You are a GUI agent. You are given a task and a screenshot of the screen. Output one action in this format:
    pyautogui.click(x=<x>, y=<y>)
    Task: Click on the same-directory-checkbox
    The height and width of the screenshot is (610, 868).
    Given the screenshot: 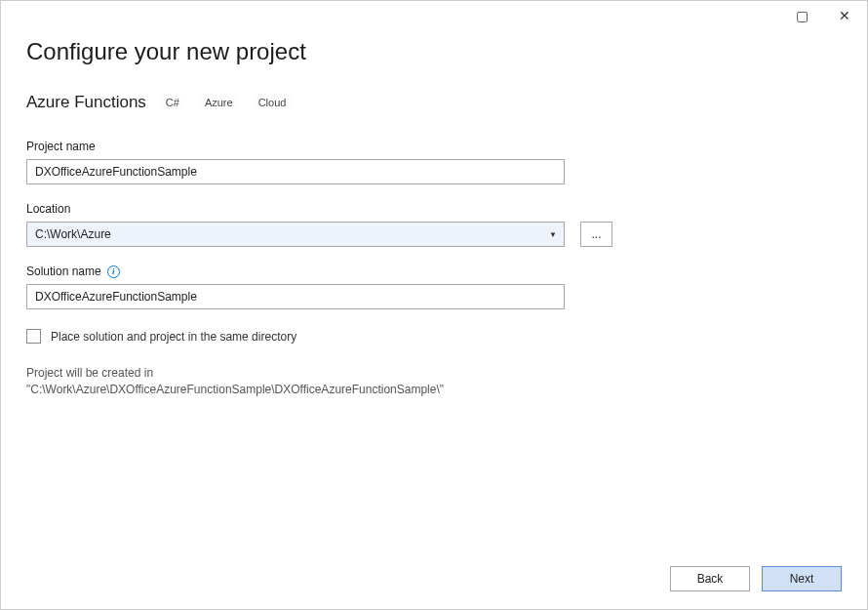 What is the action you would take?
    pyautogui.click(x=33, y=336)
    